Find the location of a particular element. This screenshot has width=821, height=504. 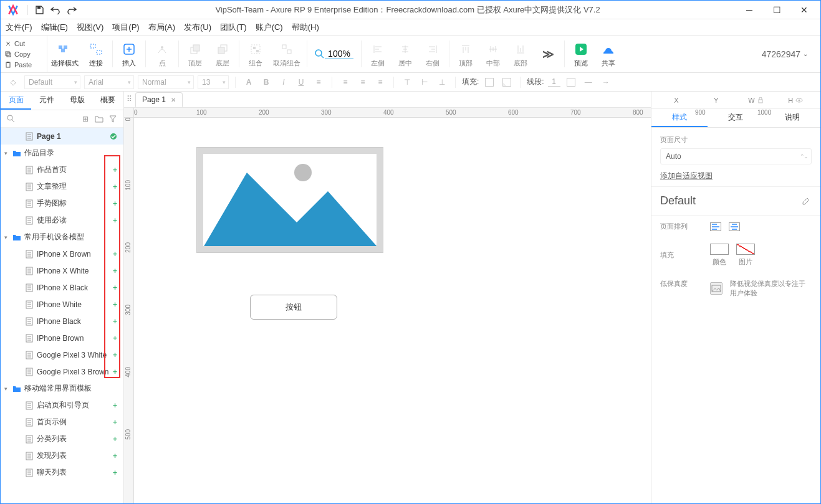

tab-interact: 交互 is located at coordinates (736, 118).